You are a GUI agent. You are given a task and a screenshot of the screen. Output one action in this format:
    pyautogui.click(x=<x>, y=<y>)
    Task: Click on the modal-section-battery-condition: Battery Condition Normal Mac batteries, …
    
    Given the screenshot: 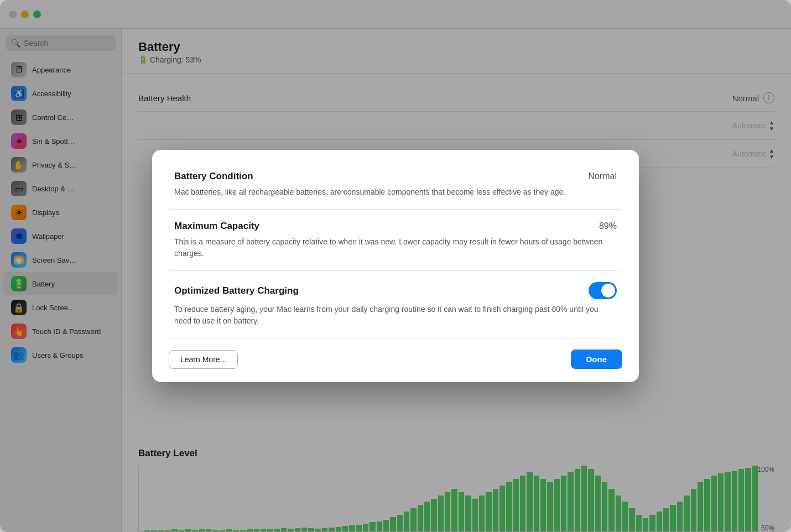 What is the action you would take?
    pyautogui.click(x=396, y=188)
    